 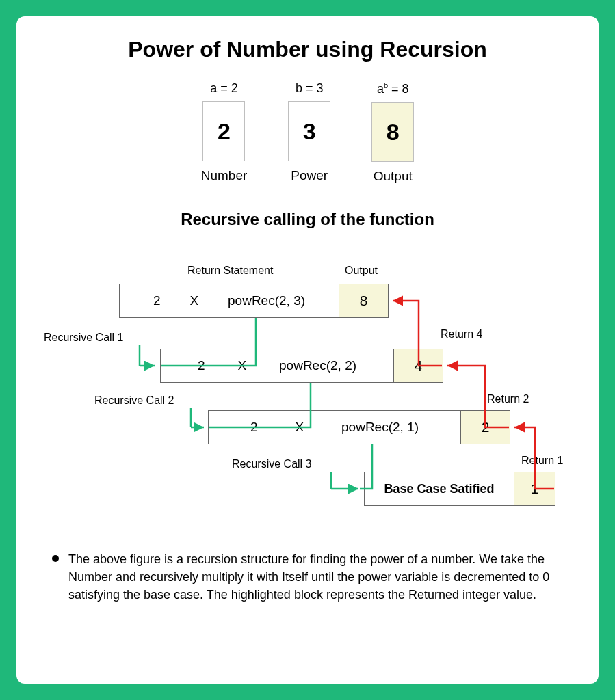 What do you see at coordinates (393, 133) in the screenshot?
I see `output-block: ab = 8 8 Output` at bounding box center [393, 133].